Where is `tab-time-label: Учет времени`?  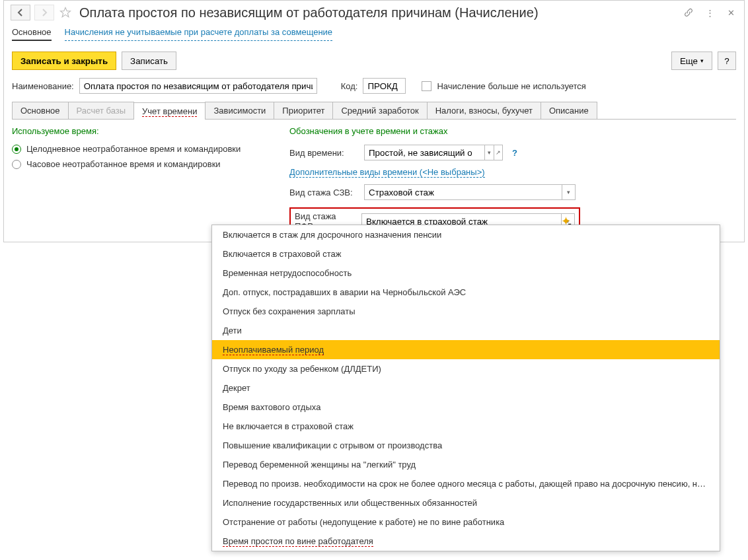
tab-time-label: Учет времени is located at coordinates (169, 112).